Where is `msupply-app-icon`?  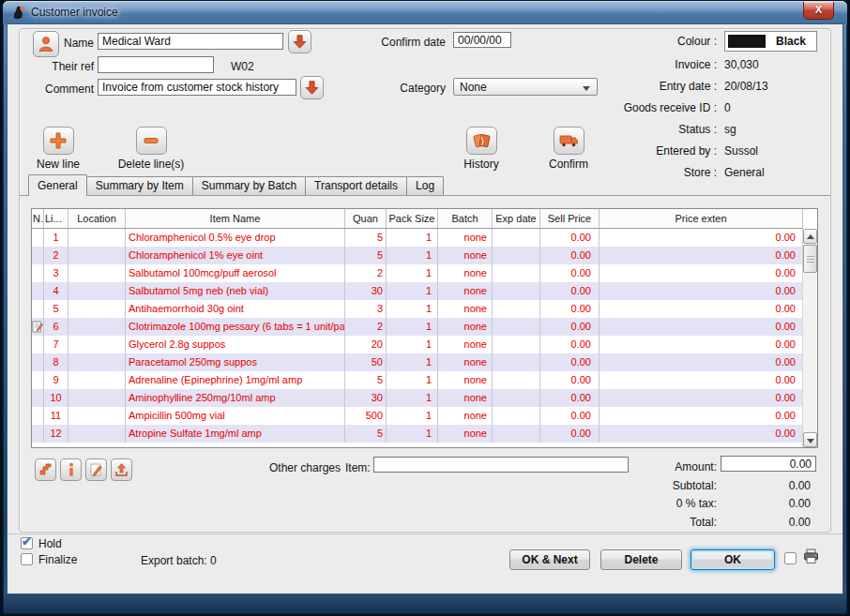 msupply-app-icon is located at coordinates (19, 13).